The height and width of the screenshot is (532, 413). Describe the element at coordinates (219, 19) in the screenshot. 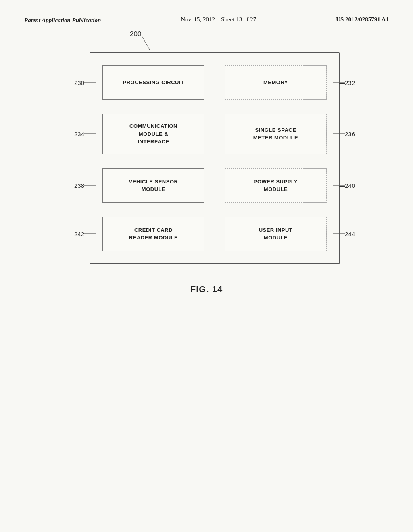

I see `header-date-sheet: Nov. 15, 2012 Sheet 13 of 27` at that location.